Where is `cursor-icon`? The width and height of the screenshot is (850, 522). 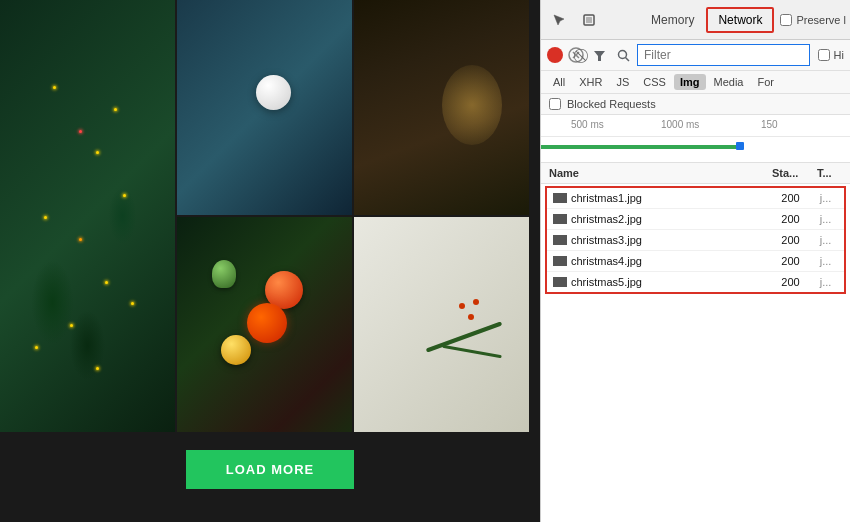
cursor-icon is located at coordinates (559, 20).